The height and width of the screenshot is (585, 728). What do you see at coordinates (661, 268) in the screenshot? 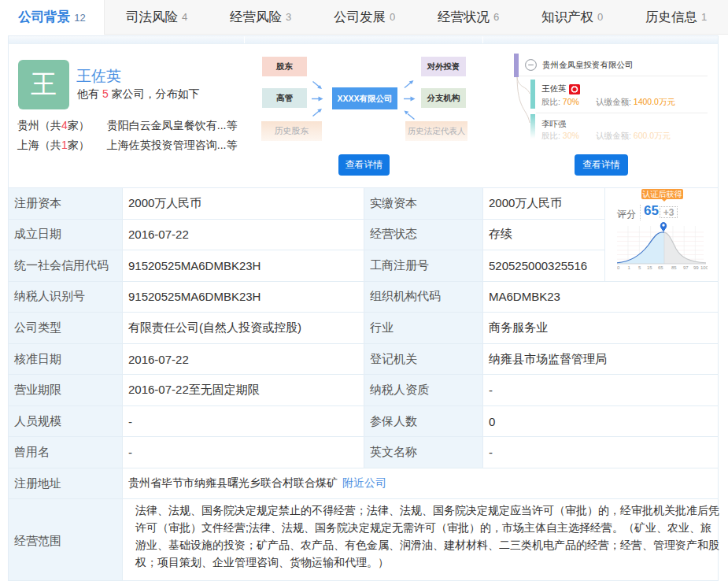
I see `svg-text: 65` at bounding box center [661, 268].